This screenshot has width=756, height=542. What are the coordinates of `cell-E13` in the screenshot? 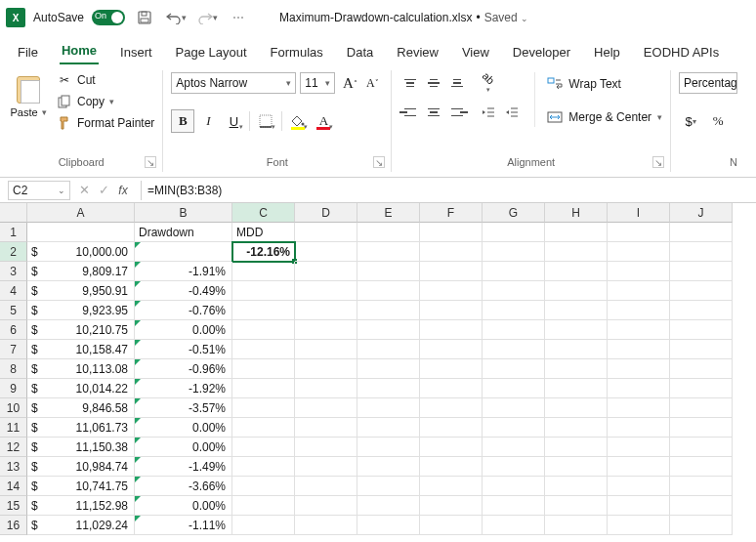 It's located at (389, 467).